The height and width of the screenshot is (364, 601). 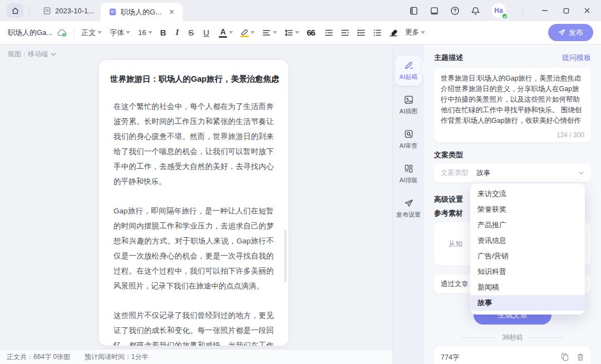 I want to click on article-paragraph: Gap旅行，即间隔年旅行，是一种让人们在短暂的时间内摆脱工作和学业压力，去追求自…, so click(x=194, y=248).